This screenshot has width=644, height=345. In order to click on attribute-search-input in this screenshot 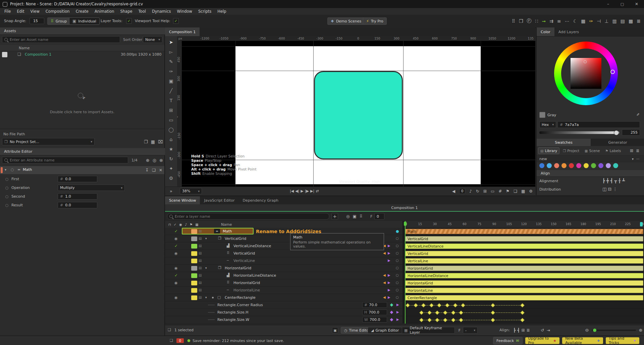, I will do `click(63, 160)`.